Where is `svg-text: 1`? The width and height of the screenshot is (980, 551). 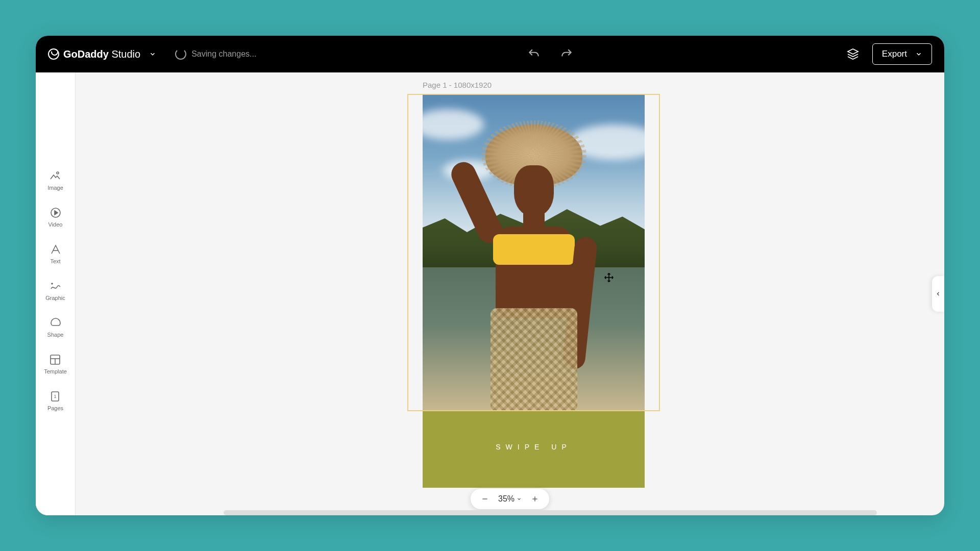
svg-text: 1 is located at coordinates (55, 396).